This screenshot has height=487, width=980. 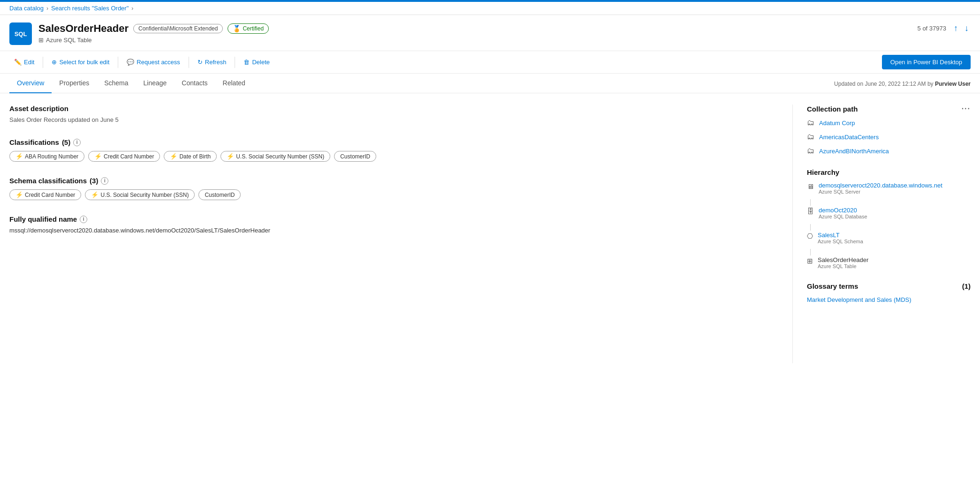 What do you see at coordinates (843, 266) in the screenshot?
I see `hierarchy-table-sub: Azure SQL Table` at bounding box center [843, 266].